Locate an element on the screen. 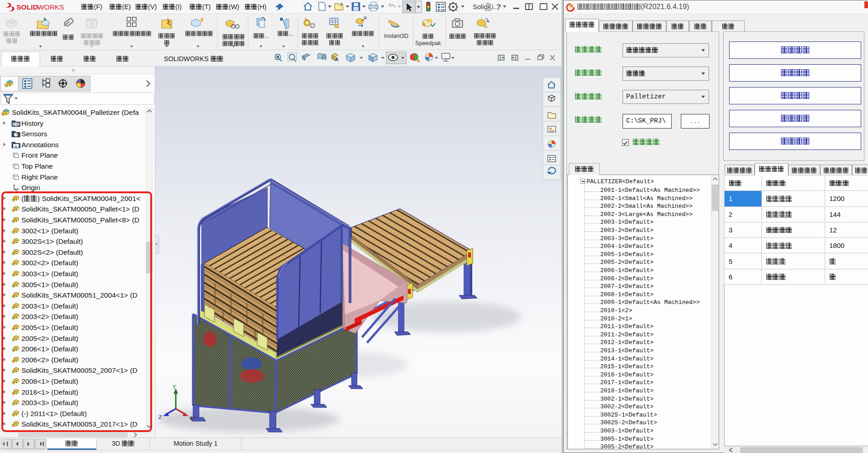 The image size is (868, 453). svg-text: WORKS is located at coordinates (51, 7).